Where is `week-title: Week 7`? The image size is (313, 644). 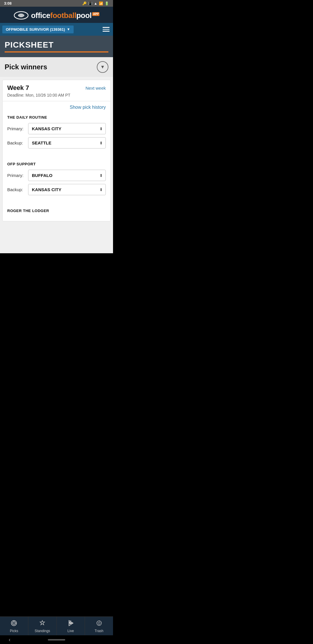
week-title: Week 7 is located at coordinates (18, 88).